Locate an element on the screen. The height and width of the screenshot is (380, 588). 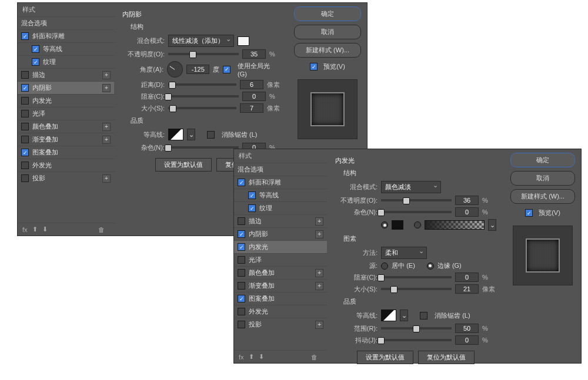
opacity-input: 35 is located at coordinates (254, 54).